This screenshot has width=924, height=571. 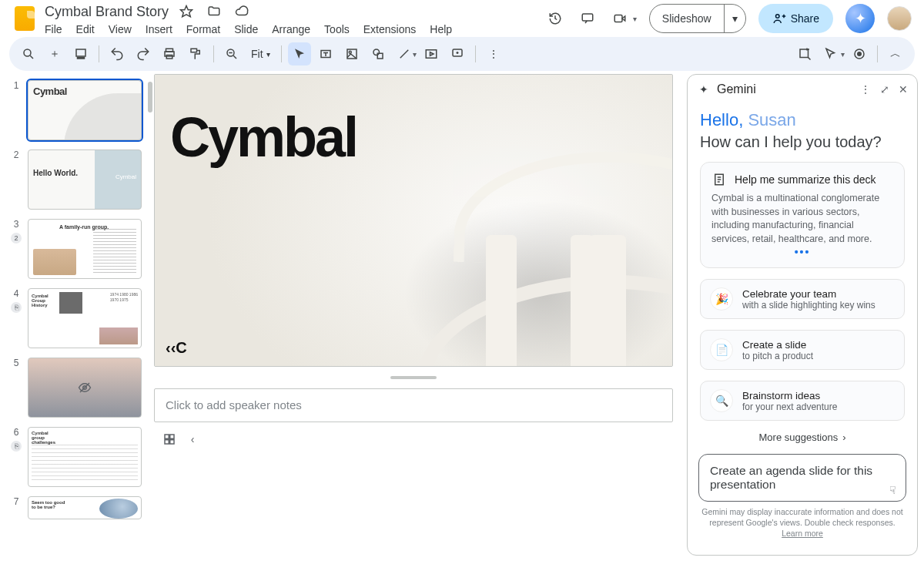 What do you see at coordinates (196, 54) in the screenshot?
I see `paint-format-icon` at bounding box center [196, 54].